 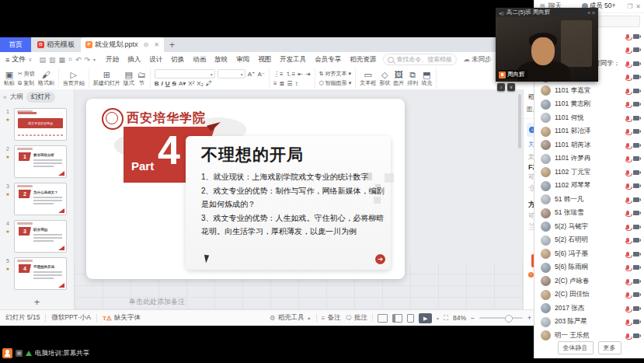 What do you see at coordinates (589, 335) in the screenshot?
I see `member-row: 明一 王乐然` at bounding box center [589, 335].